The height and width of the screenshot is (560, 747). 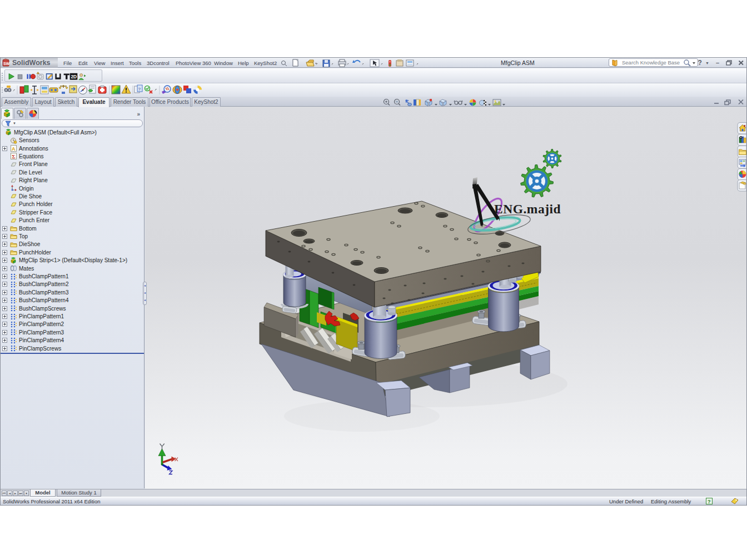 What do you see at coordinates (527, 209) in the screenshot?
I see `svg-text: ENG.majid` at bounding box center [527, 209].